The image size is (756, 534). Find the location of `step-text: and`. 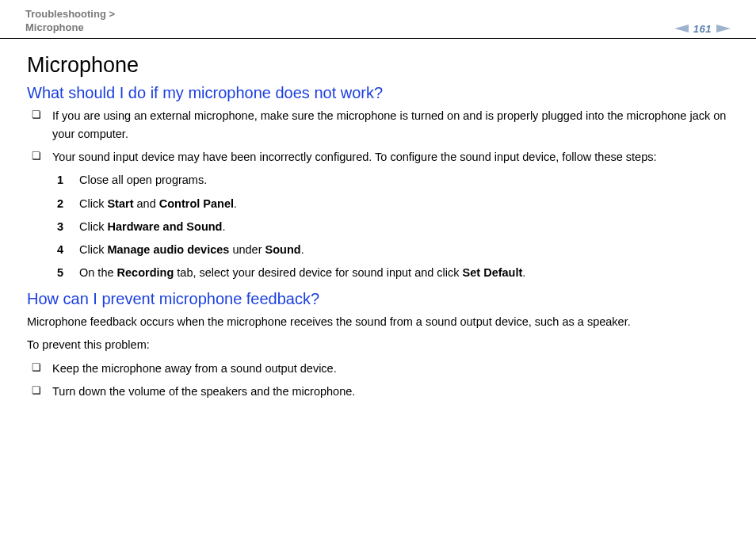

step-text: and is located at coordinates (147, 204).